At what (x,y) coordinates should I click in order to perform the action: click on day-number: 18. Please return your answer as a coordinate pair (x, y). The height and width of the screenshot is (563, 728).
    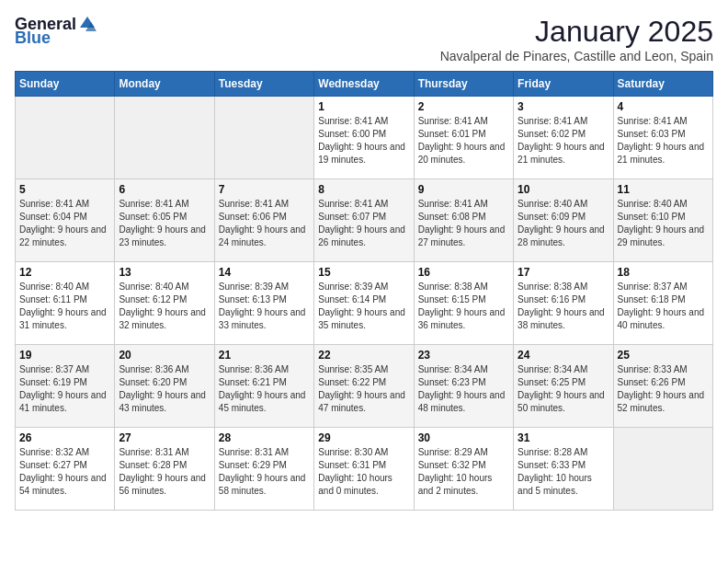
    Looking at the image, I should click on (664, 272).